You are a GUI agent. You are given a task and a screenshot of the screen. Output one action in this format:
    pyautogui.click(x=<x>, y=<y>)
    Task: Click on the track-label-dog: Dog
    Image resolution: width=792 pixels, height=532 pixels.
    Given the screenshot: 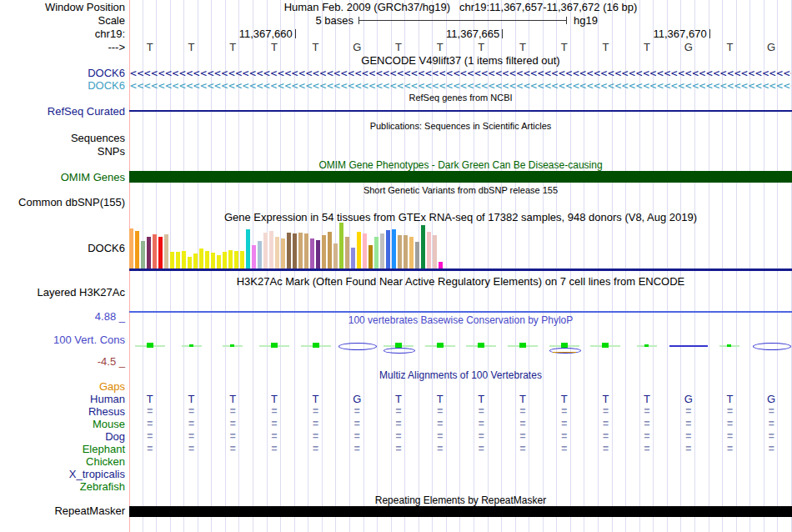 What is the action you would take?
    pyautogui.click(x=63, y=437)
    